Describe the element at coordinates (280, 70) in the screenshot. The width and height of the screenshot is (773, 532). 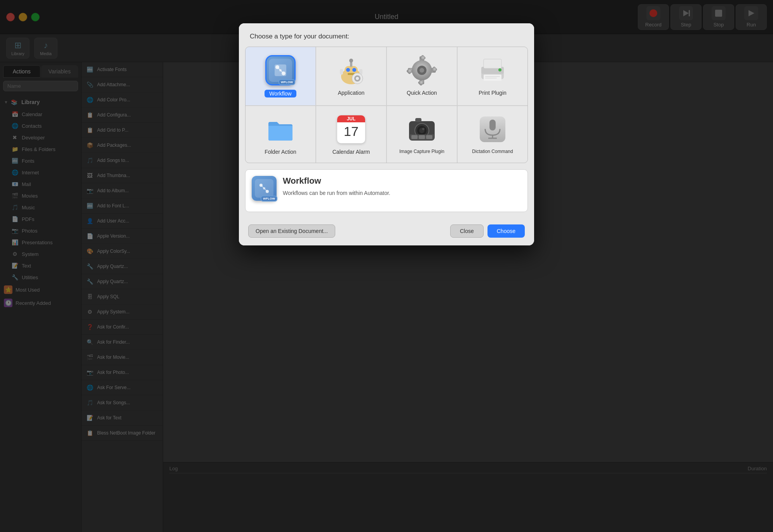
I see `workflow-icon: WFLOW` at that location.